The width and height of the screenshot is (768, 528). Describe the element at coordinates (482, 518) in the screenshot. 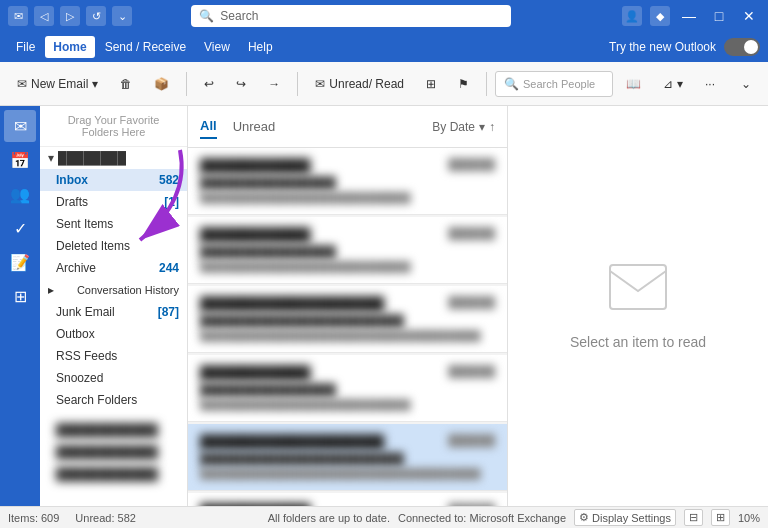

I see `connected-status: Connected to: Microsoft Exchange` at that location.